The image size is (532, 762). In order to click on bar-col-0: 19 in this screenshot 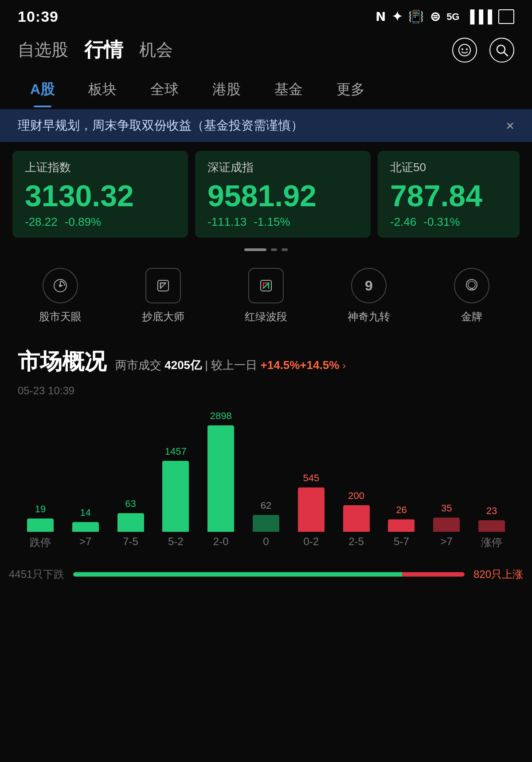, I will do `click(40, 518)`.